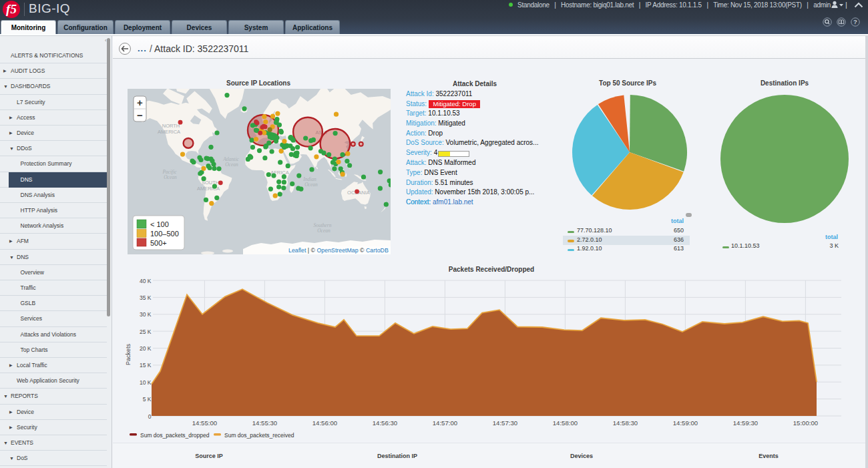  I want to click on svg-text: 14:56:00, so click(324, 423).